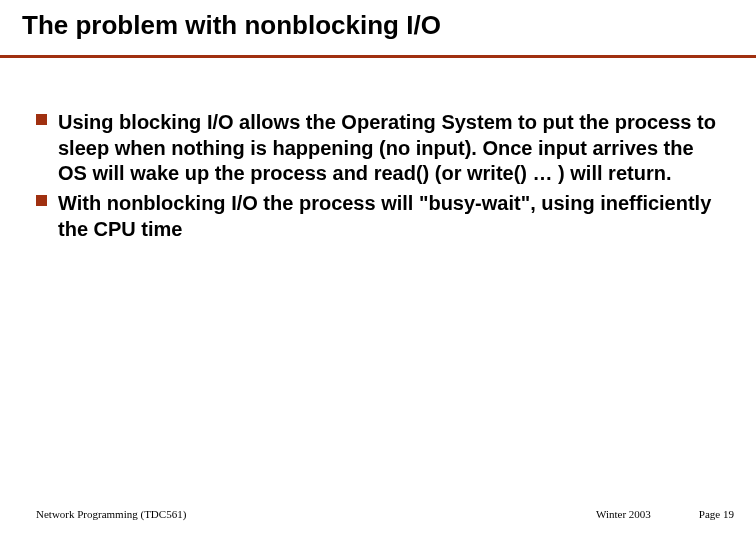 This screenshot has height=540, width=756. Describe the element at coordinates (378, 514) in the screenshot. I see `footer: Network Programming (TDC561) Winter 2003…` at that location.